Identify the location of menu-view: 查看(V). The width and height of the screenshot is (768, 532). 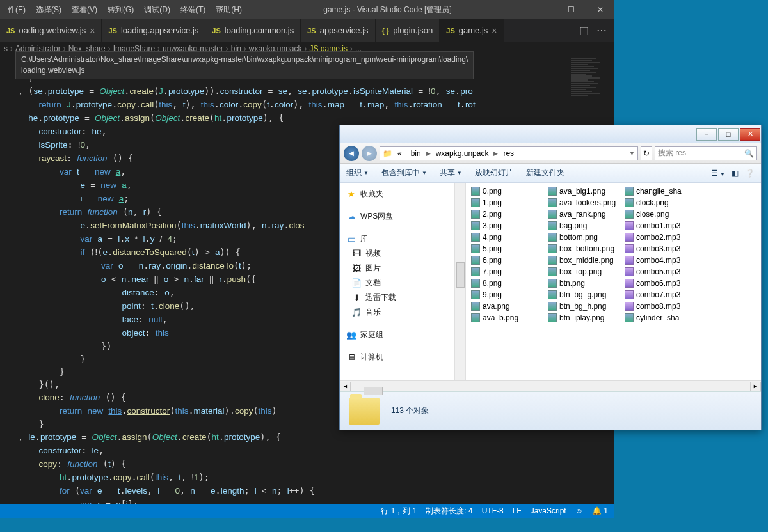
(84, 10).